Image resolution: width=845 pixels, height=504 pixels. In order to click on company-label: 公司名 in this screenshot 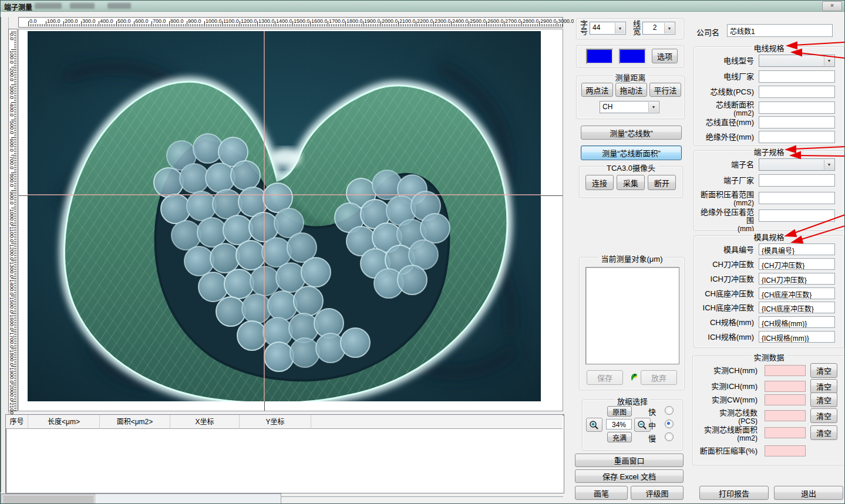, I will do `click(708, 32)`.